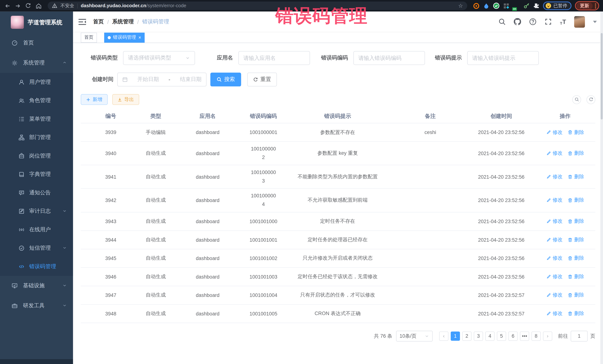 This screenshot has height=364, width=603. I want to click on kebab-menu-icon, so click(595, 6).